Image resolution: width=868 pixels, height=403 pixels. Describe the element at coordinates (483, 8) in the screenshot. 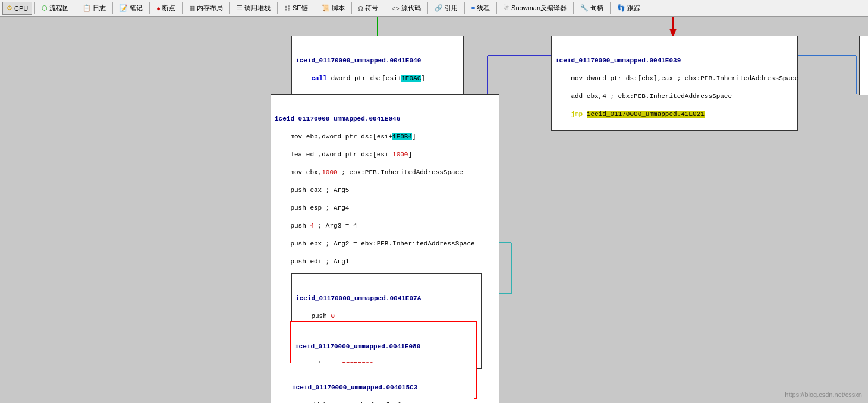

I see `toolbar-thread-label: 线程` at that location.